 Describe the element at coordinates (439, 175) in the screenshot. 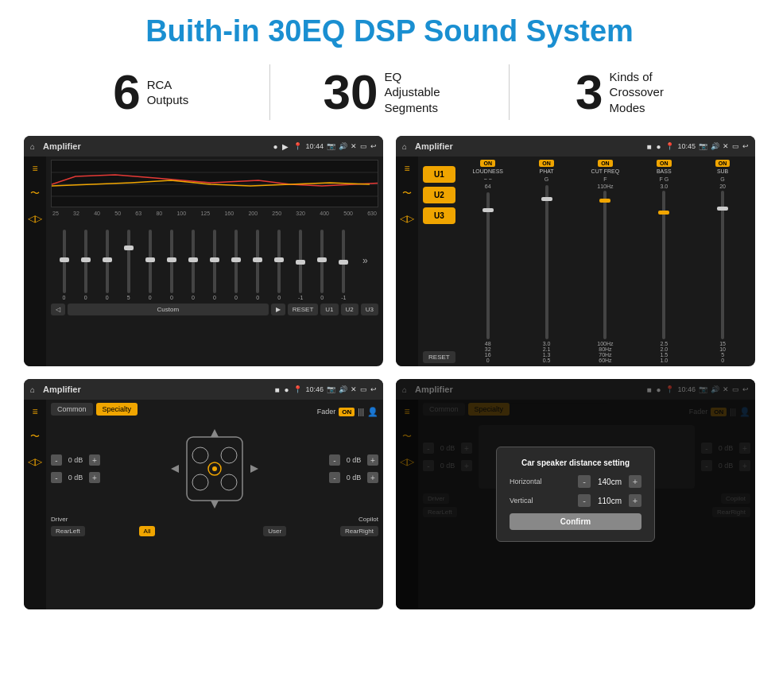

I see `u1-select: U1` at that location.